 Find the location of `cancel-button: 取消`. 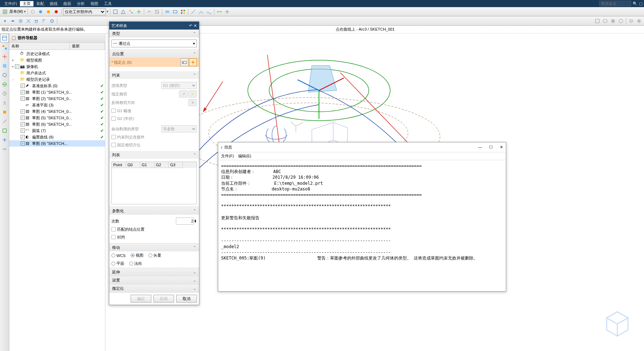

cancel-button: 取消 is located at coordinates (187, 299).